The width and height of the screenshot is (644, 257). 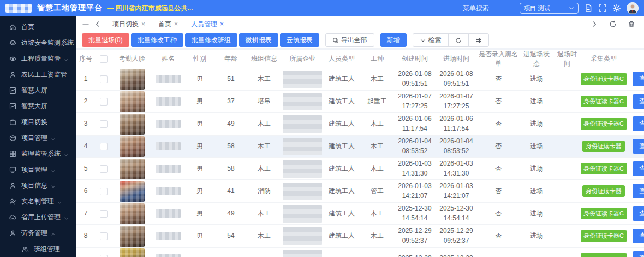 What do you see at coordinates (604, 147) in the screenshot?
I see `cell-collect: 身份证读卡器` at bounding box center [604, 147].